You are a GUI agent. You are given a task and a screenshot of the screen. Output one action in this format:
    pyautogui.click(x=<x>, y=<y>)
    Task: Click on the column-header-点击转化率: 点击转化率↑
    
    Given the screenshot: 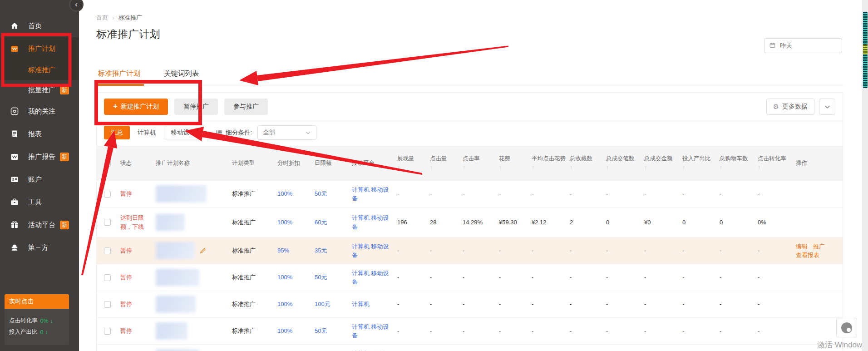 What is the action you would take?
    pyautogui.click(x=777, y=163)
    